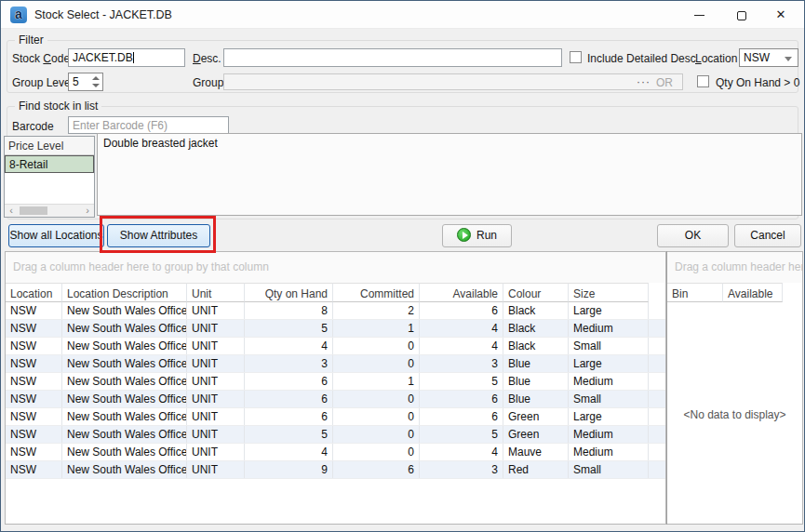 Image resolution: width=805 pixels, height=532 pixels. I want to click on column-header-qty-on-hand: Qty on Hand, so click(288, 292).